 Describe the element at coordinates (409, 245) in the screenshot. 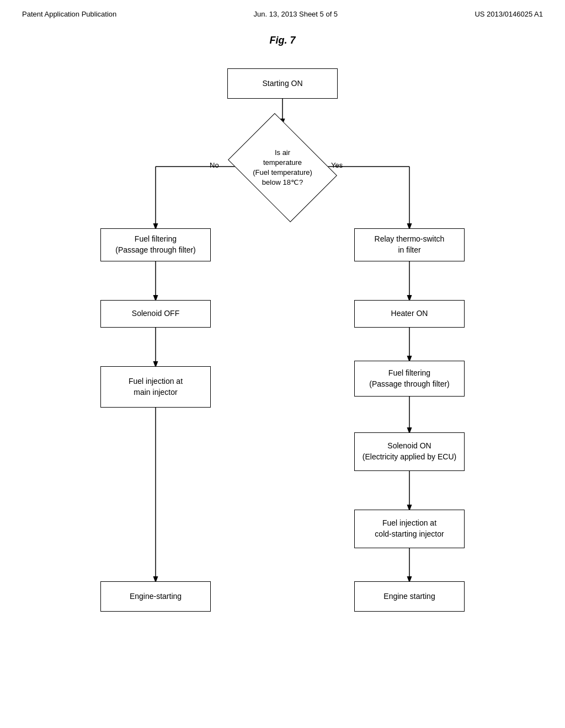

I see `relay-thermo-box: Relay thermo-switchin filter` at that location.